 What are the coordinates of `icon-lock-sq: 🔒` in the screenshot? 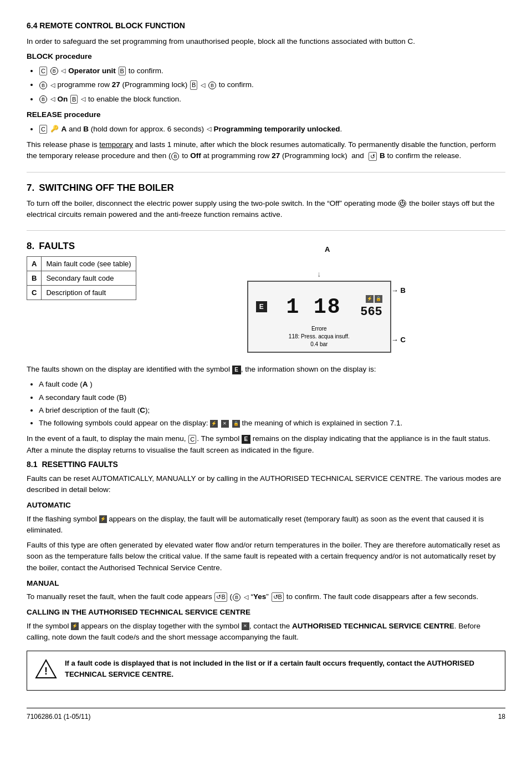 It's located at (236, 424).